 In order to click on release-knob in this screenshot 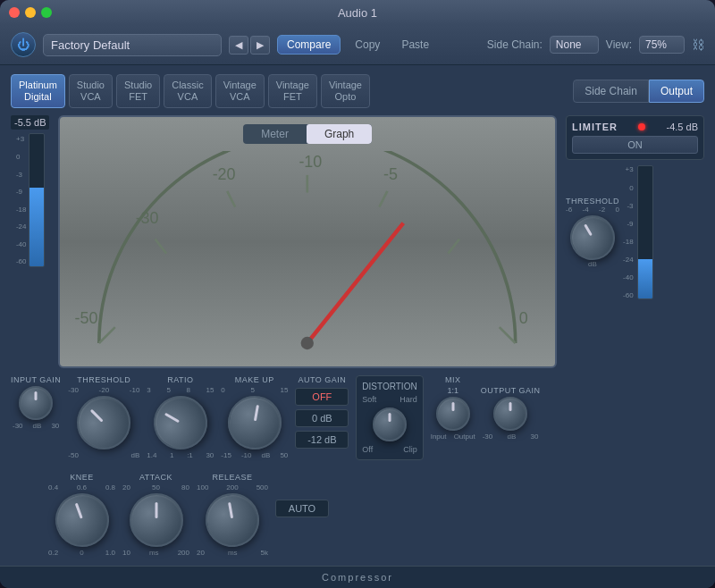, I will do `click(232, 520)`.